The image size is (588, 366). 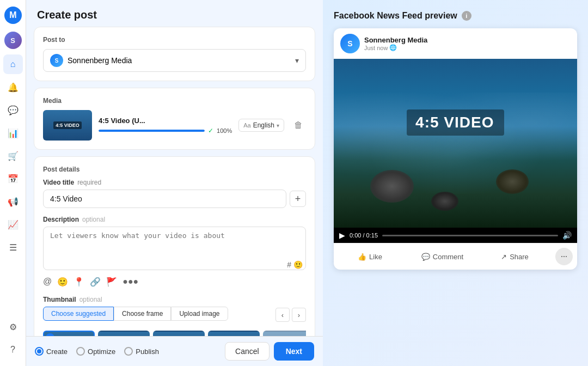 What do you see at coordinates (51, 351) in the screenshot?
I see `step-create: Create` at bounding box center [51, 351].